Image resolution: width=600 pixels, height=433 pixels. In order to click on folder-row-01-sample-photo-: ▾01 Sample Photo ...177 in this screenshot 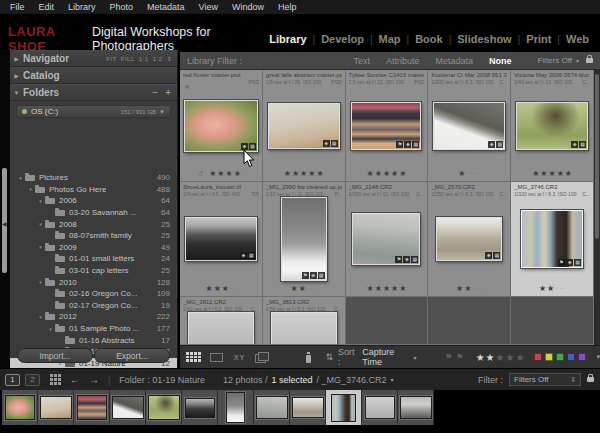, I will do `click(94, 329)`.